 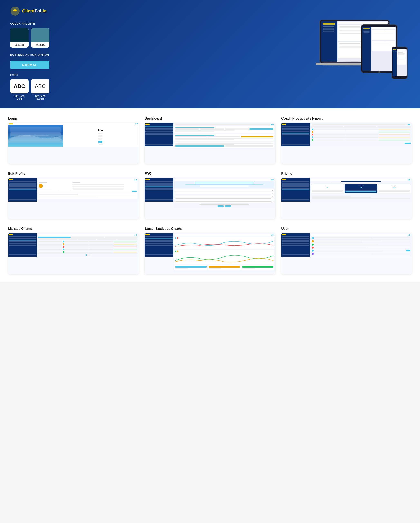 What do you see at coordinates (224, 196) in the screenshot?
I see `faq-item3` at bounding box center [224, 196].